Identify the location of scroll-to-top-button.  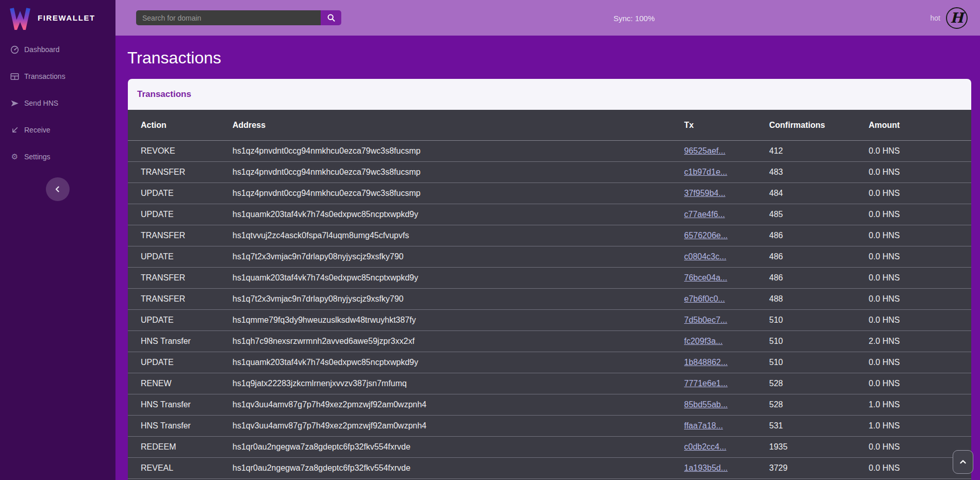
(963, 462).